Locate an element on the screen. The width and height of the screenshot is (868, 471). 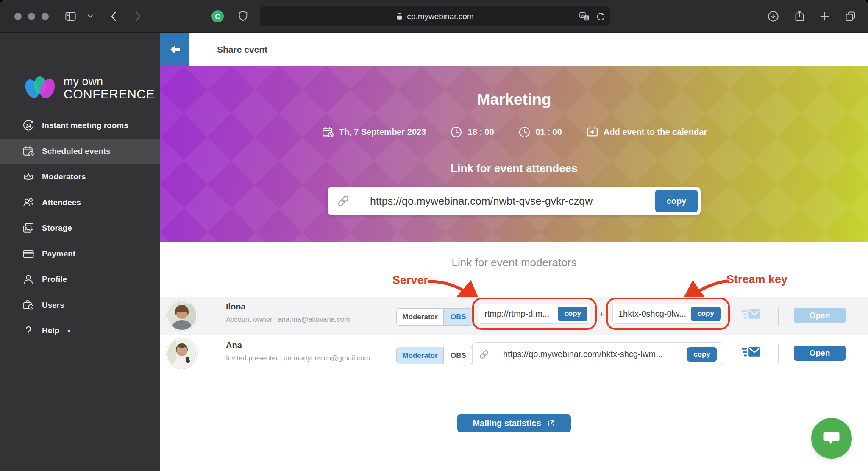
event-duration-text: 01 : 00 is located at coordinates (549, 132).